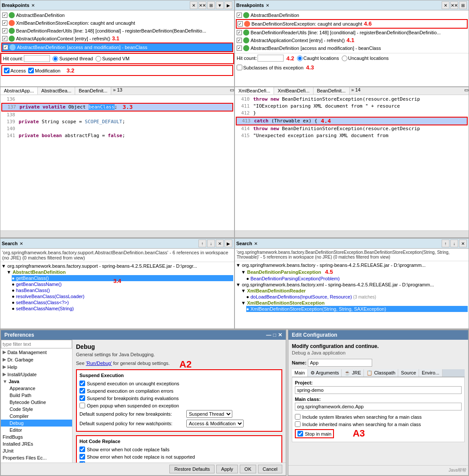  I want to click on bp-item: XmlBeanDefinitionStoreException: caught …, so click(117, 23).